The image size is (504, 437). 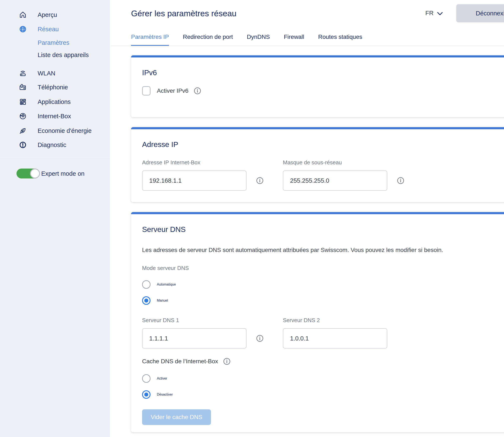 What do you see at coordinates (23, 73) in the screenshot?
I see `wifi-router-icon` at bounding box center [23, 73].